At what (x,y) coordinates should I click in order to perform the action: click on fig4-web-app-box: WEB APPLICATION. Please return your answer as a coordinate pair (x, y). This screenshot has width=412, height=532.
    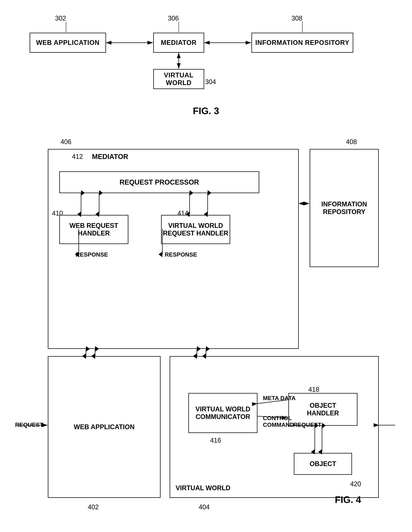
    Looking at the image, I should click on (104, 427).